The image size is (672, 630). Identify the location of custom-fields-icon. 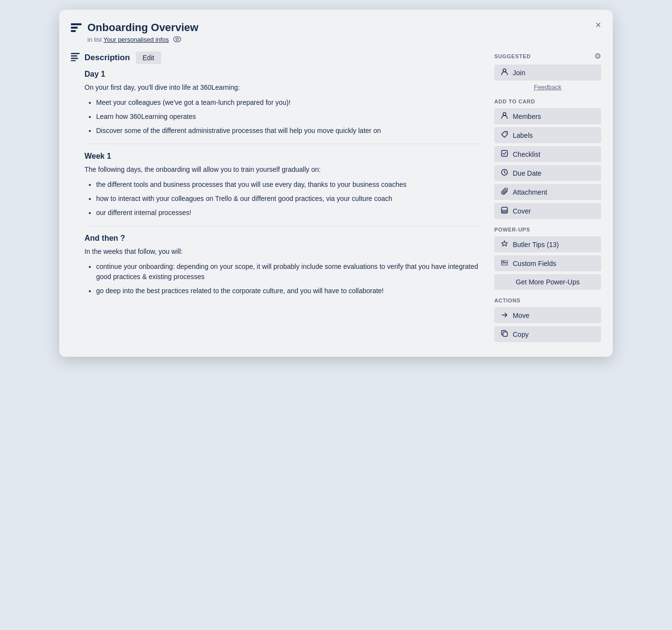
(504, 263).